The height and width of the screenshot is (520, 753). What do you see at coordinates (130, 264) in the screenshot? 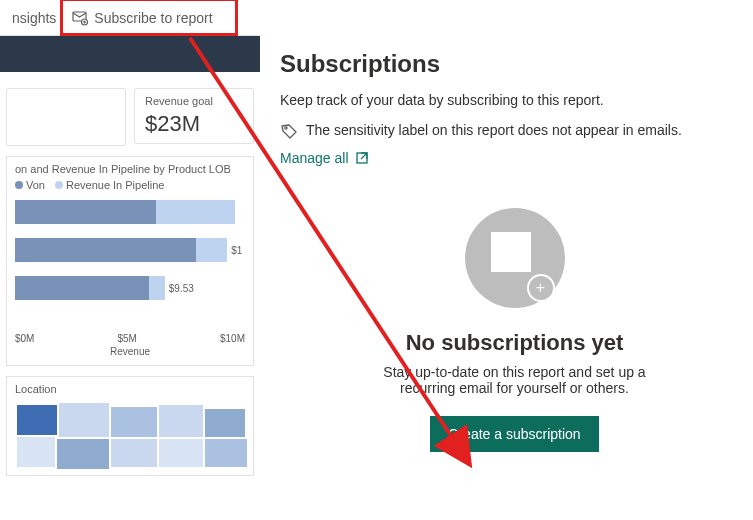
I see `chart-bars: $1$9.53` at bounding box center [130, 264].